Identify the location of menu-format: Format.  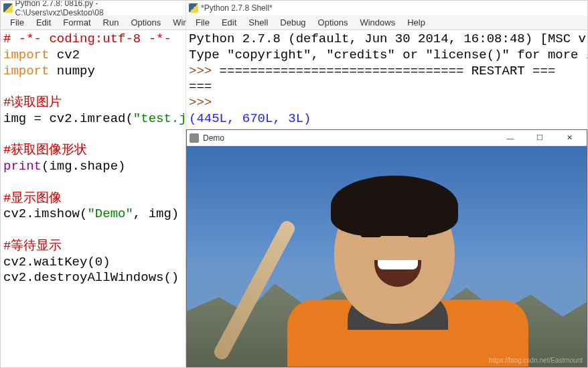
(76, 23).